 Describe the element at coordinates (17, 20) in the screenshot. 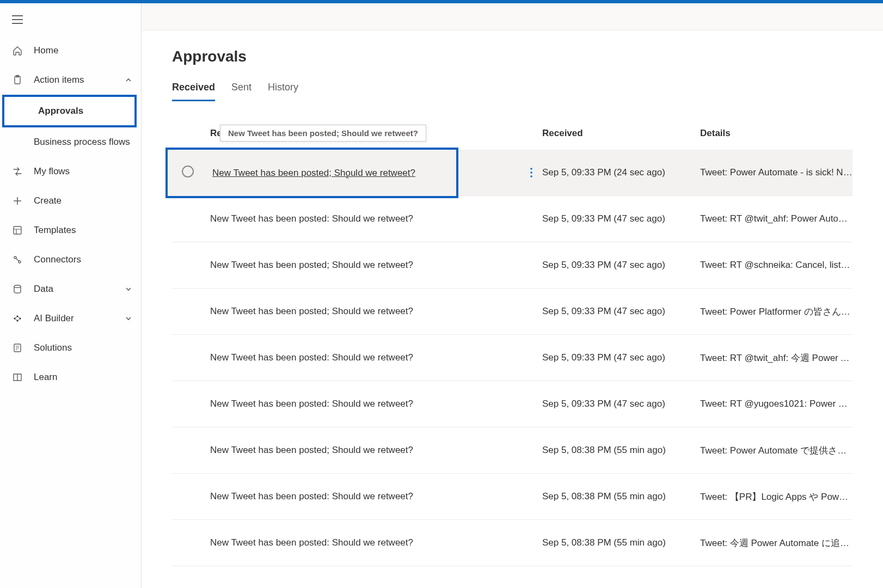

I see `hamburger-menu` at that location.